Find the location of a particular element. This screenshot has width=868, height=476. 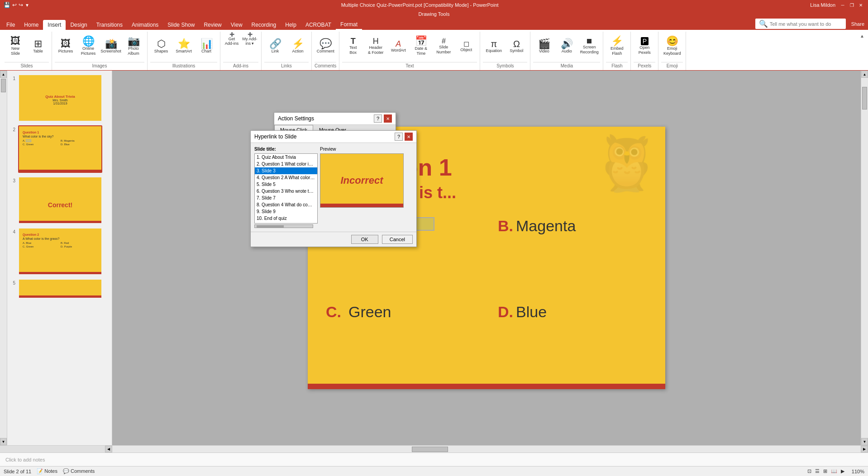

canvas-opt-c: C. is located at coordinates (334, 312).